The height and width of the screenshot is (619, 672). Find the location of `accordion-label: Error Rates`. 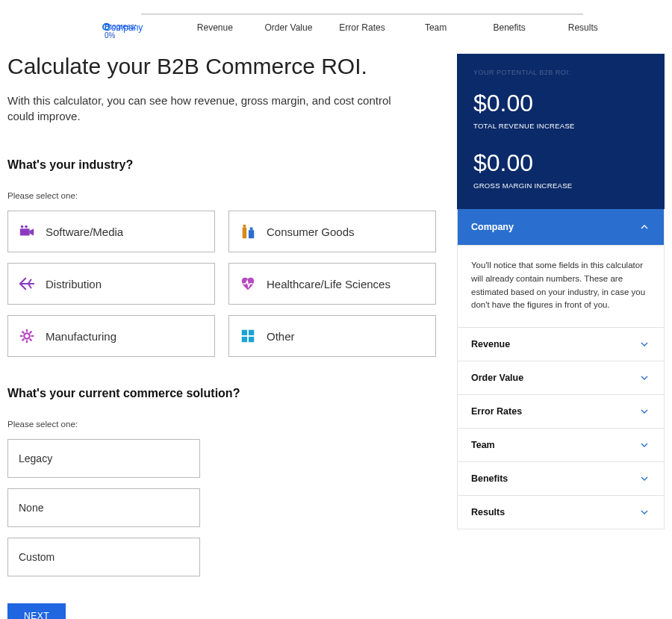

accordion-label: Error Rates is located at coordinates (497, 411).